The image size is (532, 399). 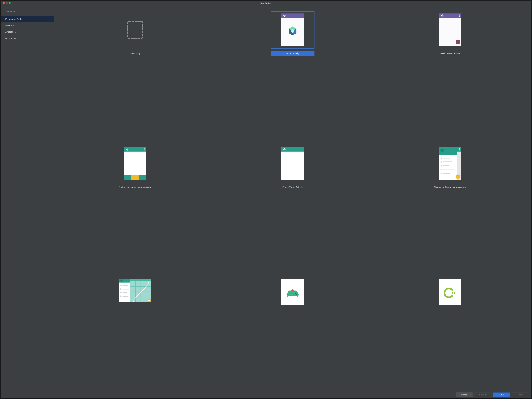 I want to click on title-bar: New Project, so click(x=266, y=3).